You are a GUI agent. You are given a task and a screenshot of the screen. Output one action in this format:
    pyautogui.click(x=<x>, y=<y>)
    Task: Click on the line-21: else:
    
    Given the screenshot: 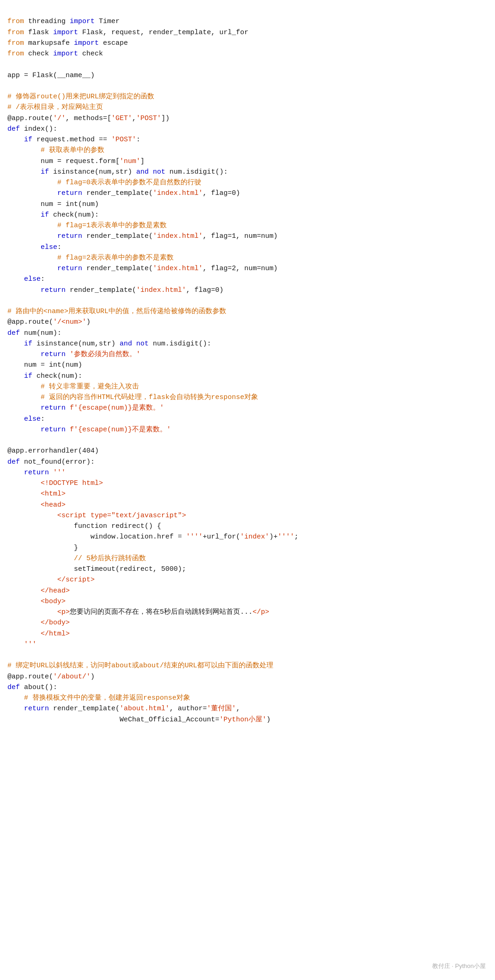 What is the action you would take?
    pyautogui.click(x=26, y=279)
    